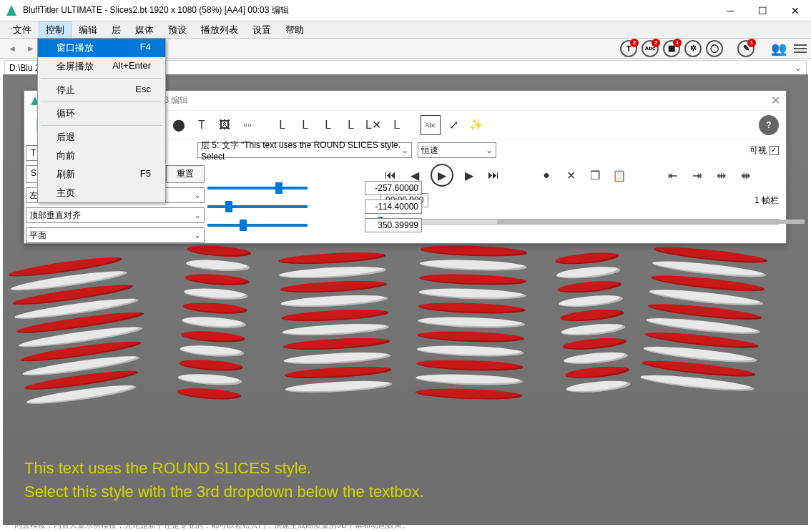  What do you see at coordinates (767, 200) in the screenshot?
I see `frame-count-label: 1 帧栏` at bounding box center [767, 200].